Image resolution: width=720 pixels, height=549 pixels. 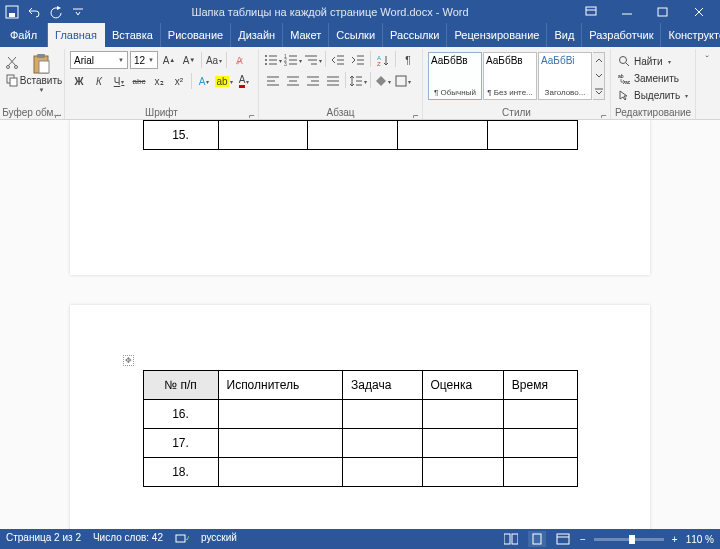 What do you see at coordinates (455, 76) in the screenshot?
I see `style-normal: АаБбВв ¶ Обычный` at bounding box center [455, 76].